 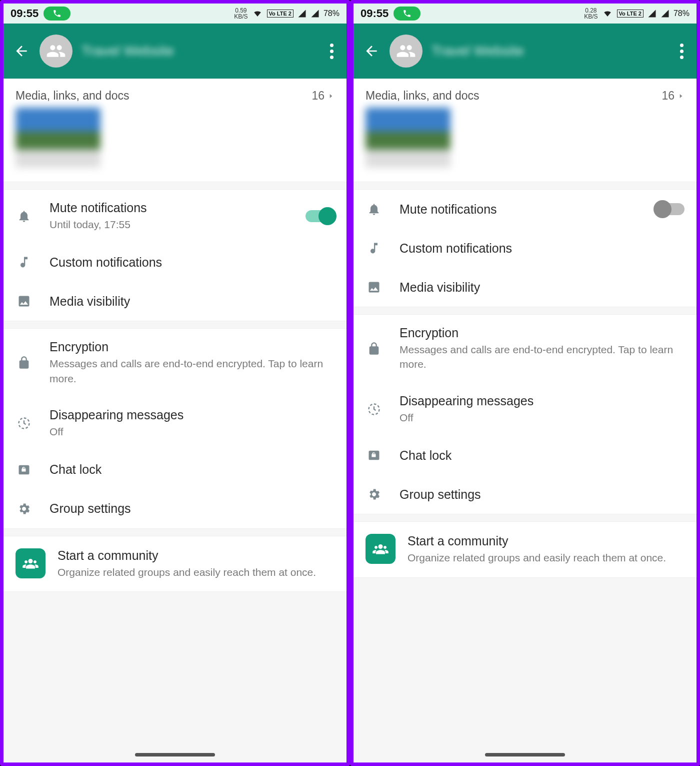 I want to click on data-speed: 0.59KB/S, so click(x=241, y=14).